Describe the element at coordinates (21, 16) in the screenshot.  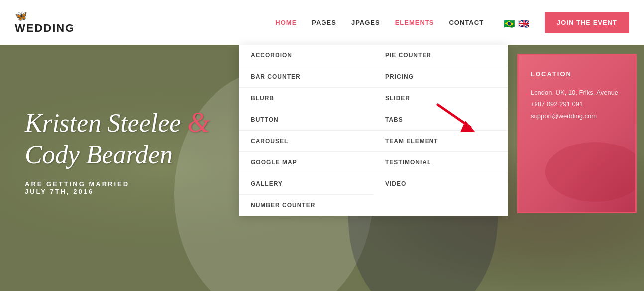
I see `logo-icon: 🦋` at that location.